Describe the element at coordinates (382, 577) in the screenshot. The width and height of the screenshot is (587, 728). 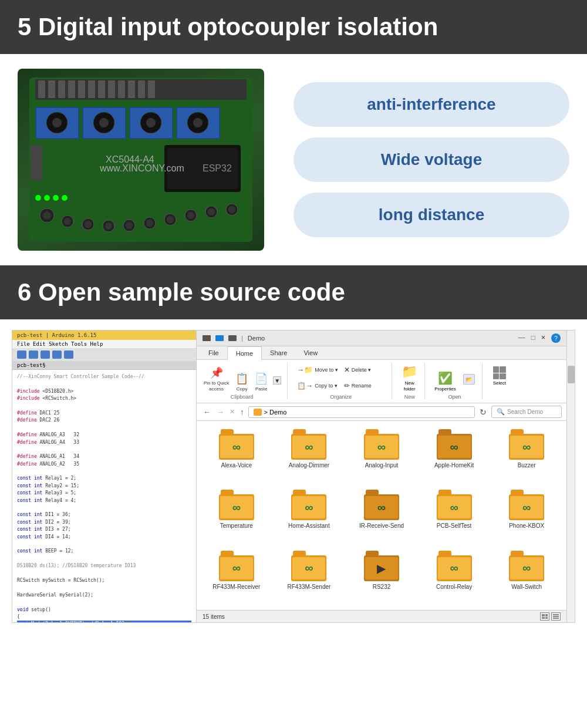
I see `file-item-rs232: ▶ RS232` at that location.